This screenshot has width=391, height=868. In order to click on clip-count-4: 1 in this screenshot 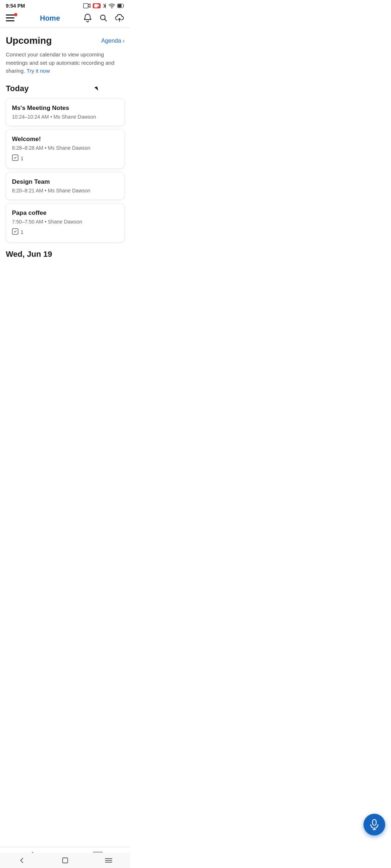, I will do `click(22, 232)`.